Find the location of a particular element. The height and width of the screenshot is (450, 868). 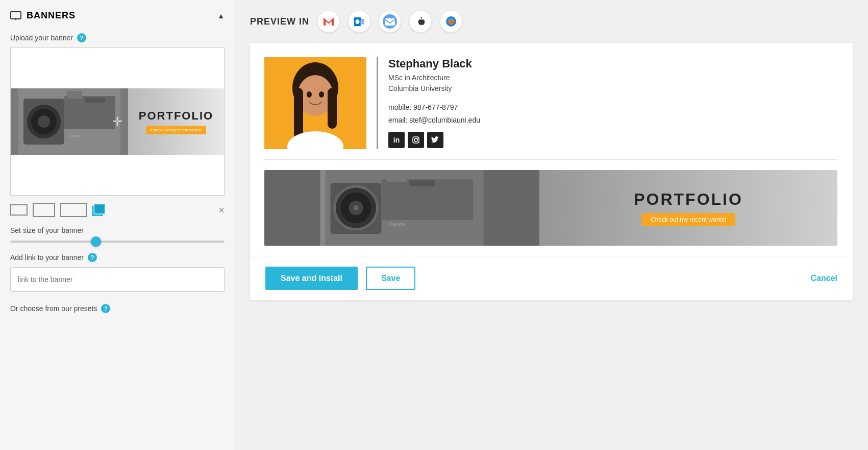

twitter-badge is located at coordinates (435, 140).